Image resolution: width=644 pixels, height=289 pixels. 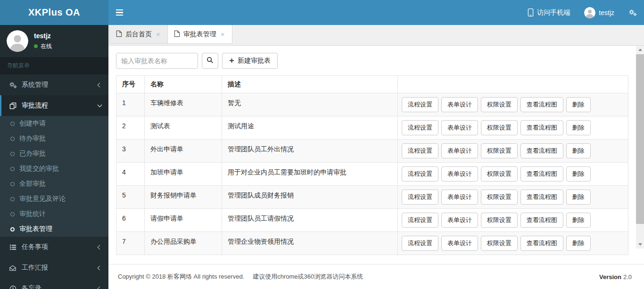 I want to click on tab-home: 后台首页 ×, so click(x=139, y=34).